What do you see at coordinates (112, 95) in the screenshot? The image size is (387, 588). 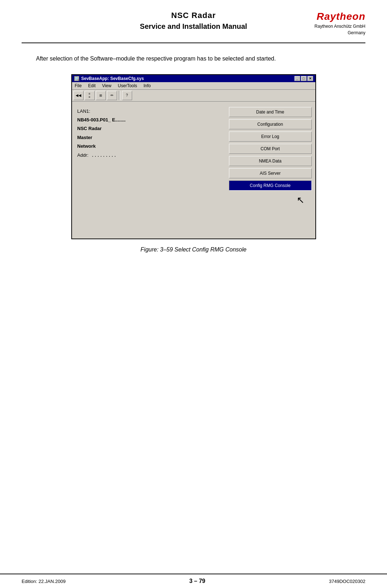 I see `toolbar-pencil-button: ✏` at bounding box center [112, 95].